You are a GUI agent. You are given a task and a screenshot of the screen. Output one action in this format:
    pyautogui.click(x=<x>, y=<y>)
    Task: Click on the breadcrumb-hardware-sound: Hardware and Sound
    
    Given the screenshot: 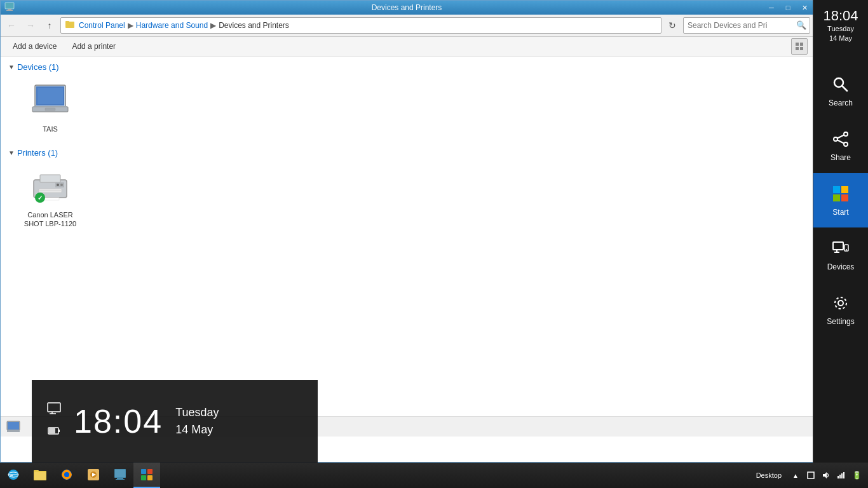 What is the action you would take?
    pyautogui.click(x=172, y=25)
    